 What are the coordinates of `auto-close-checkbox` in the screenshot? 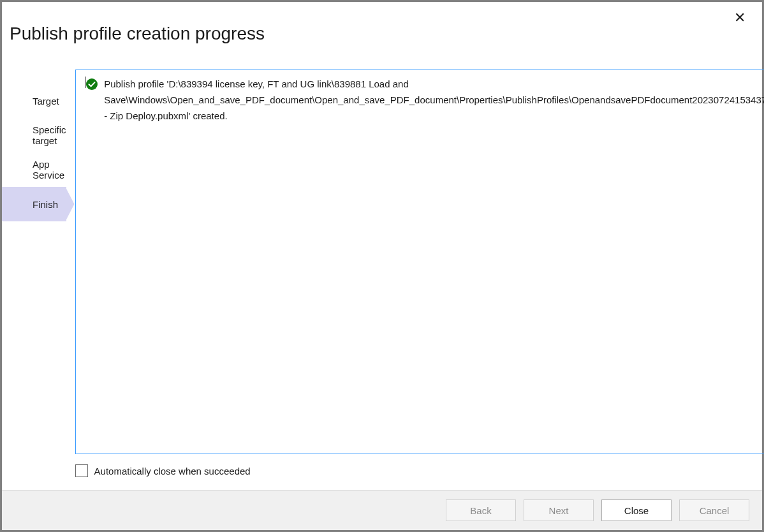 It's located at (82, 471).